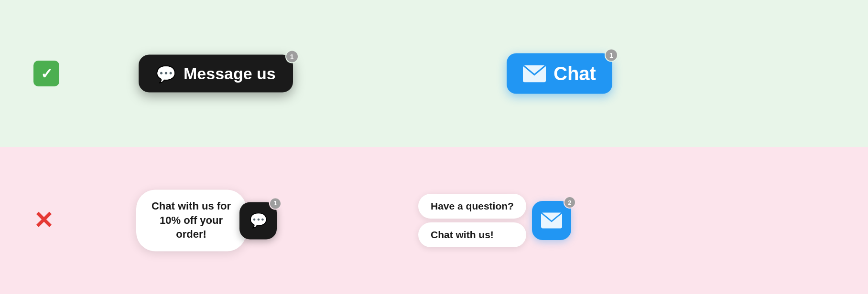  What do you see at coordinates (472, 206) in the screenshot?
I see `bad-bubble-1: Have a question?` at bounding box center [472, 206].